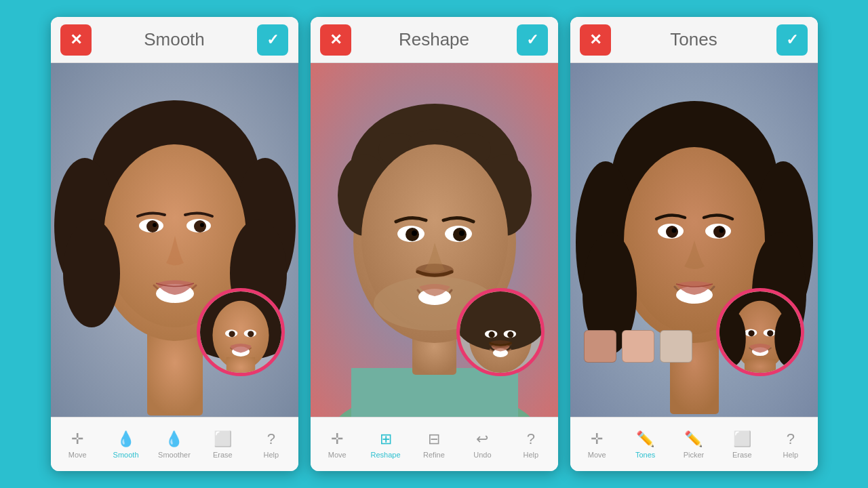 Image resolution: width=868 pixels, height=488 pixels. What do you see at coordinates (271, 445) in the screenshot?
I see `smooth-tool-help: ? Help` at bounding box center [271, 445].